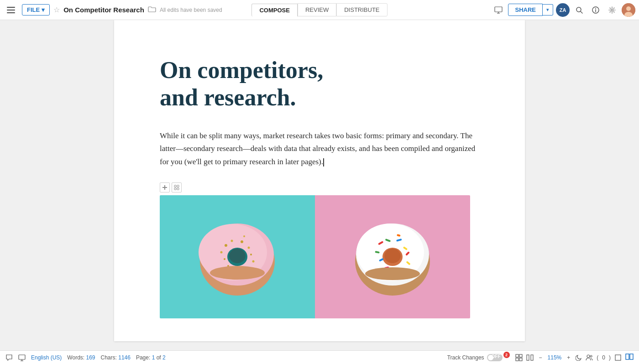 The height and width of the screenshot is (364, 639). Describe the element at coordinates (91, 358) in the screenshot. I see `word-count-value: 169` at that location.